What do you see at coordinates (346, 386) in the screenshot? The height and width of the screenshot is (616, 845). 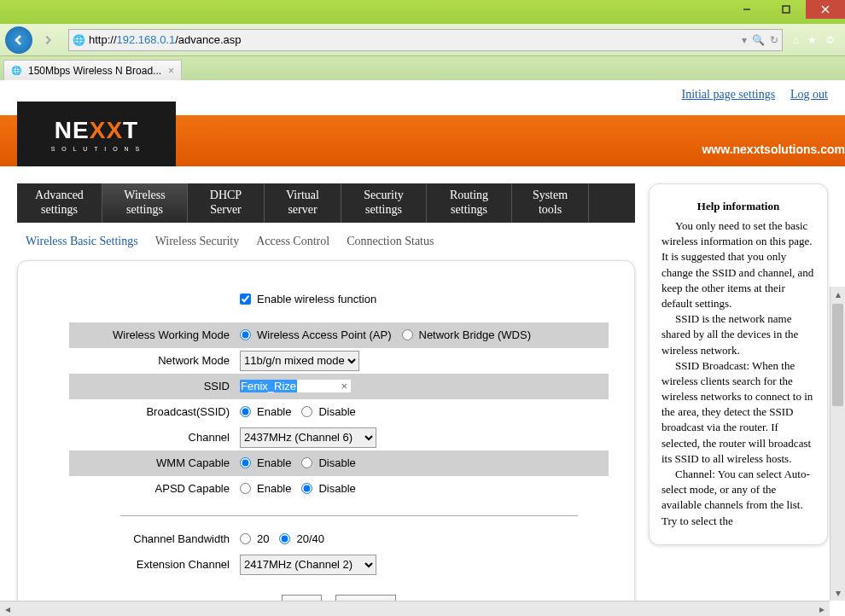 I see `clear-icon: ×` at bounding box center [346, 386].